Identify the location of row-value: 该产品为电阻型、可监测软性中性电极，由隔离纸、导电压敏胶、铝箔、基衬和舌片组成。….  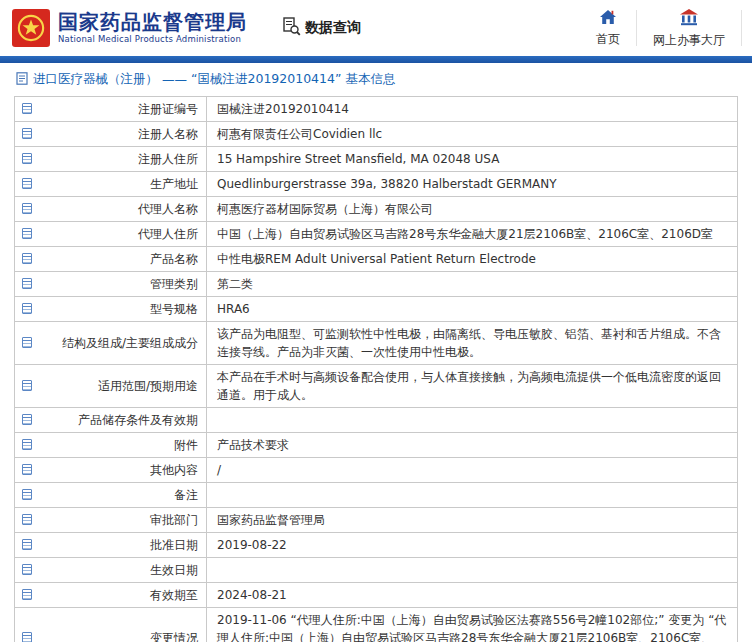
(472, 344).